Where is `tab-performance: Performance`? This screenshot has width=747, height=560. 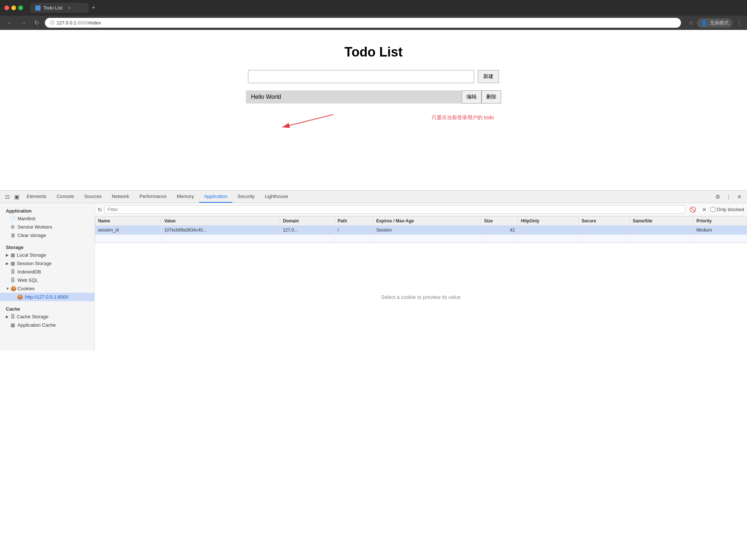 tab-performance: Performance is located at coordinates (153, 197).